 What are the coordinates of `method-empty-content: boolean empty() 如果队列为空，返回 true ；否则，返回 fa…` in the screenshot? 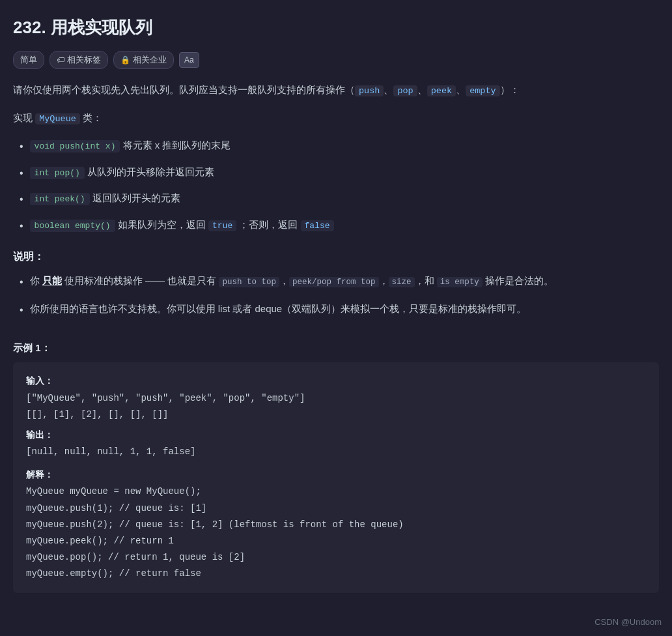 It's located at (182, 224).